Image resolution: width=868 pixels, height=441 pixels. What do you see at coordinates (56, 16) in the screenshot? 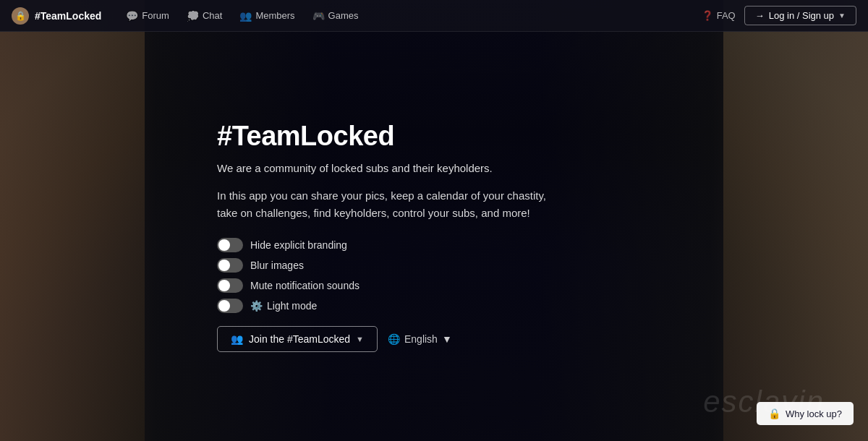
I see `nav-brand: 🔒 #TeamLocked` at bounding box center [56, 16].